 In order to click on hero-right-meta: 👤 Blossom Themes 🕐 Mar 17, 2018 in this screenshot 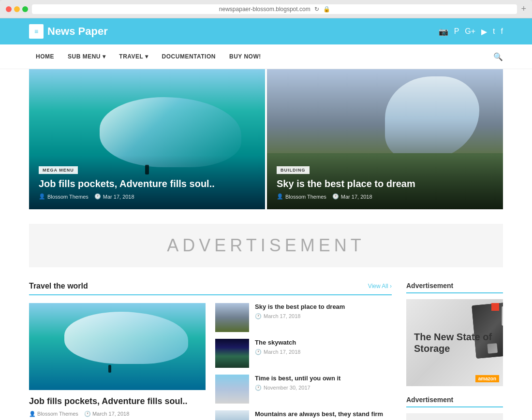, I will do `click(385, 196)`.